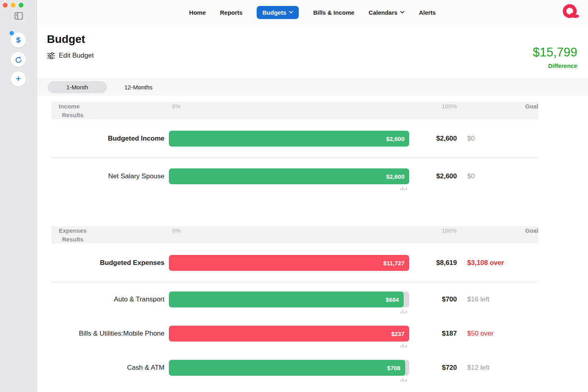 Image resolution: width=588 pixels, height=392 pixels. Describe the element at coordinates (138, 87) in the screenshot. I see `tab-12-months: 12-Months` at that location.